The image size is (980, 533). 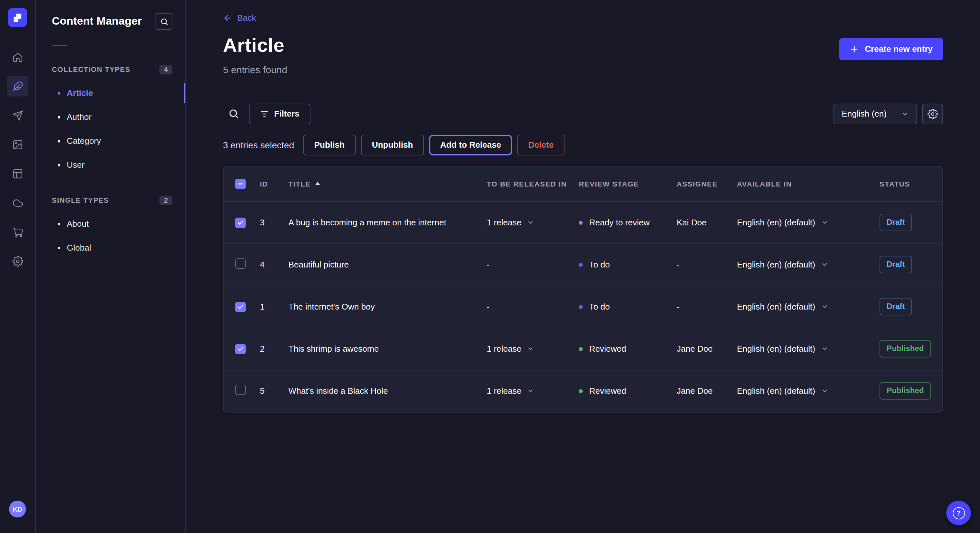 I want to click on sidebar-item-author: Author, so click(x=110, y=117).